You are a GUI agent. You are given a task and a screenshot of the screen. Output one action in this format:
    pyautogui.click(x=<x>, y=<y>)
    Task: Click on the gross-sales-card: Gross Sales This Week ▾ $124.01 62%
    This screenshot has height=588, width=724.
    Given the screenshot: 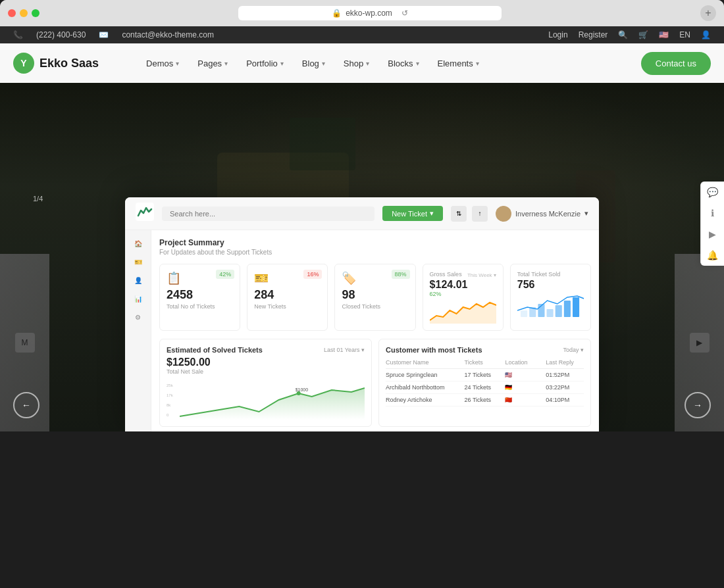 What is the action you would take?
    pyautogui.click(x=463, y=297)
    